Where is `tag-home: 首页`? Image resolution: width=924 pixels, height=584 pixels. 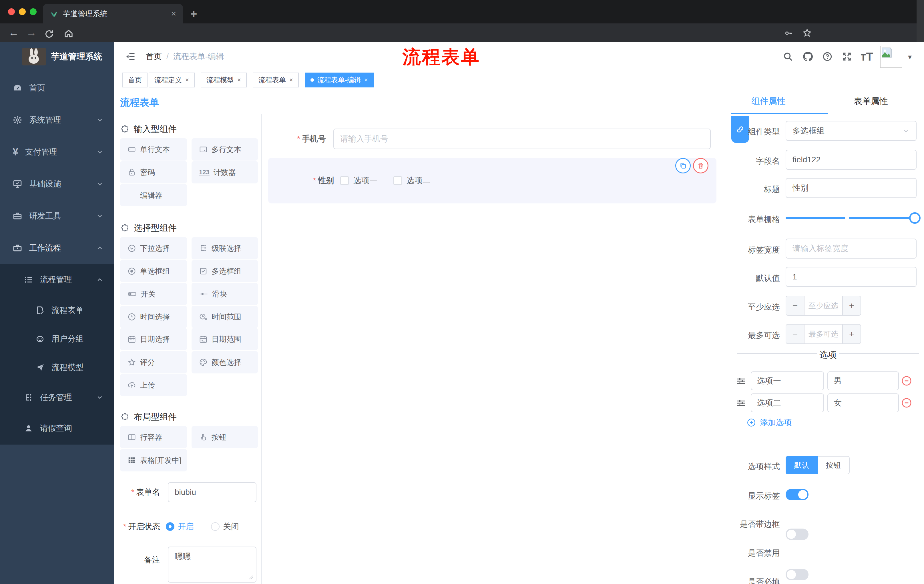 tag-home: 首页 is located at coordinates (135, 80).